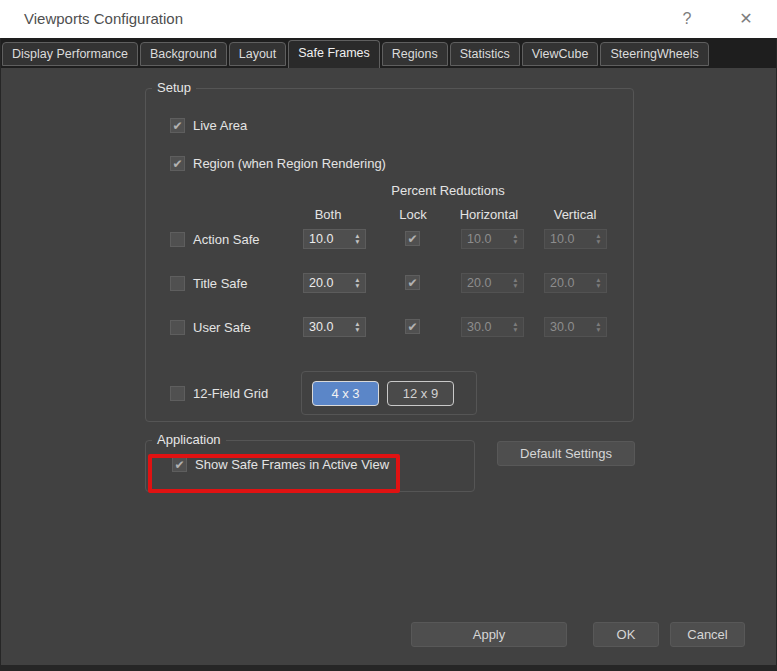 The height and width of the screenshot is (671, 777). I want to click on help-icon: ?, so click(687, 19).